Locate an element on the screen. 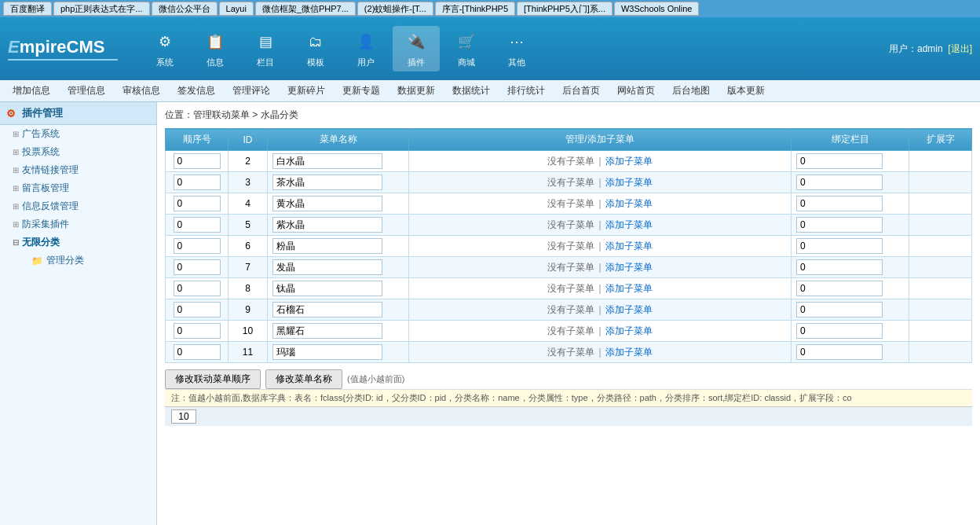 The height and width of the screenshot is (525, 980). subnav-data-stats: 数据统计 is located at coordinates (471, 91).